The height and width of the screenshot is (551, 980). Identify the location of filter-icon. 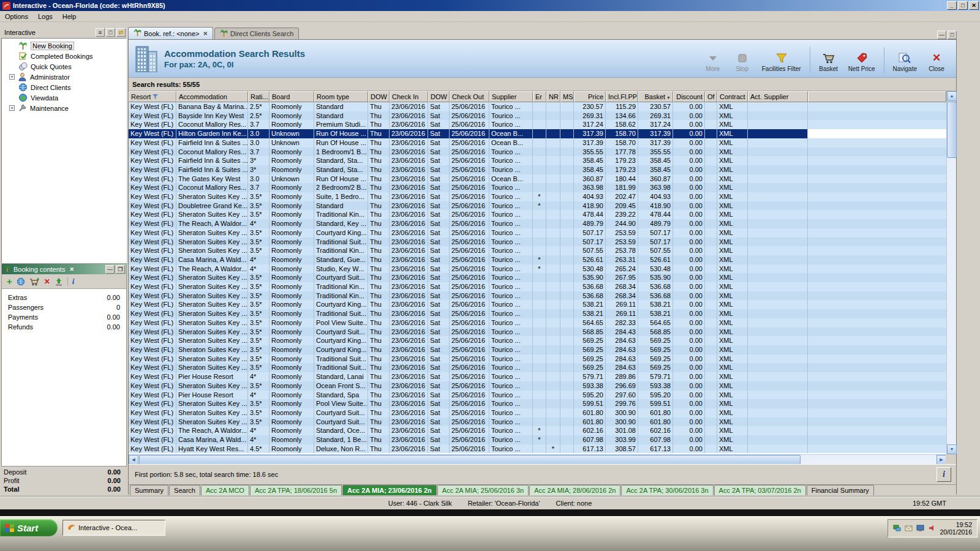
(156, 97).